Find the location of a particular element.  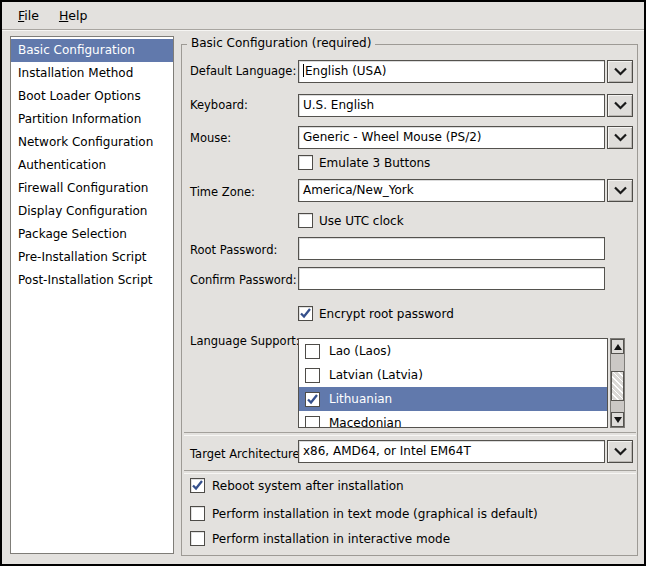

text-mode-install-checkbox is located at coordinates (198, 514).